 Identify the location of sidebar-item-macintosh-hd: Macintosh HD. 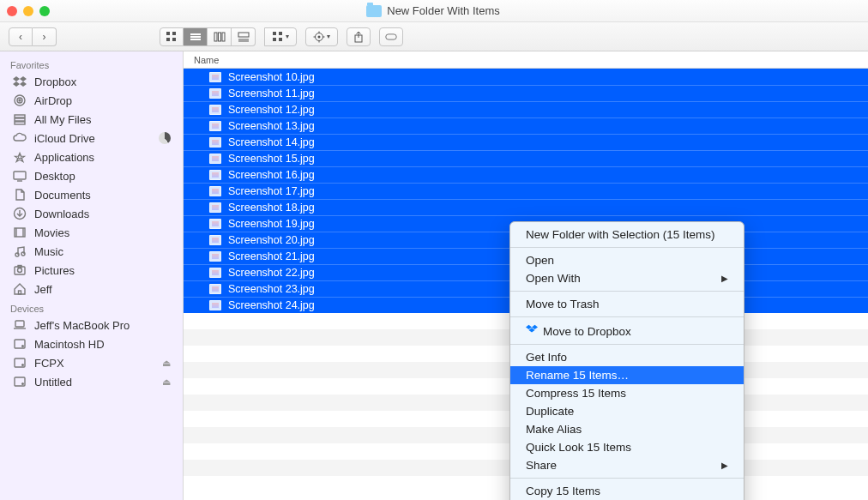
(91, 344).